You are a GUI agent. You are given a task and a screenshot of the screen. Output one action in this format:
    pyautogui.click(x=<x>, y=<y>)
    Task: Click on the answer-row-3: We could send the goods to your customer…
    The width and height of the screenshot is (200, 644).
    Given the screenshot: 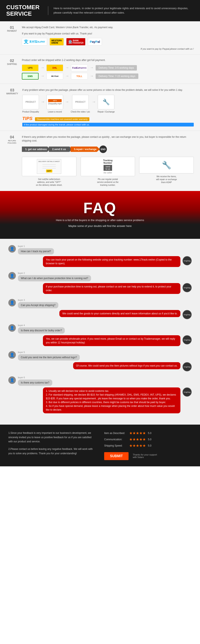 What is the action you would take?
    pyautogui.click(x=100, y=314)
    